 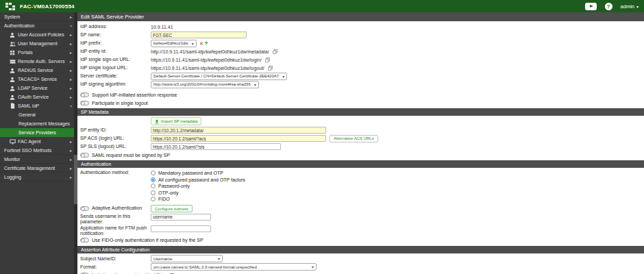 What do you see at coordinates (36, 70) in the screenshot?
I see `sidebar-item-label: RADIUS Service` at bounding box center [36, 70].